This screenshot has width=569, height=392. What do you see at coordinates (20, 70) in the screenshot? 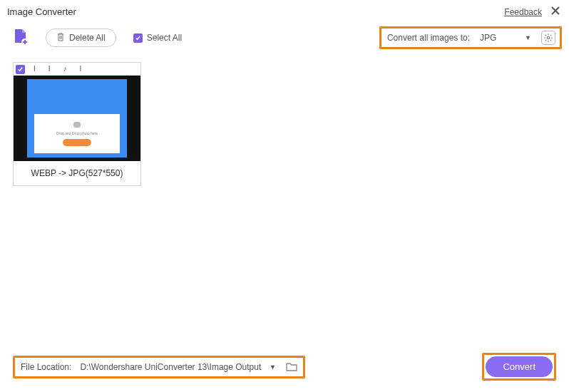
I see `item-checkbox` at bounding box center [20, 70].